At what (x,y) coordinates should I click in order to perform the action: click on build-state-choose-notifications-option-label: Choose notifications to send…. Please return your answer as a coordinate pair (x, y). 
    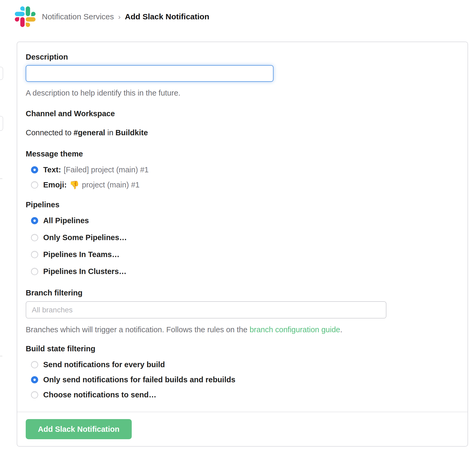
    Looking at the image, I should click on (100, 395).